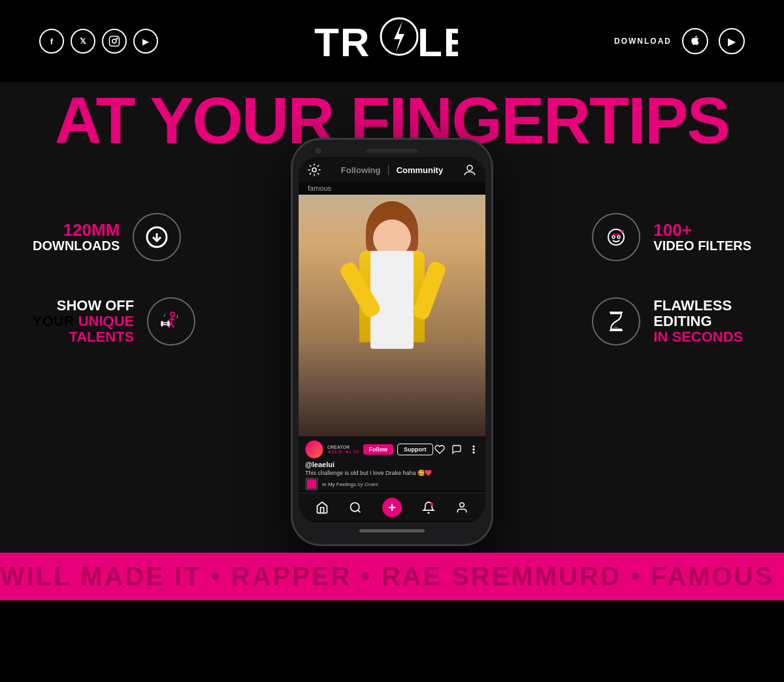  What do you see at coordinates (392, 340) in the screenshot?
I see `phone-screen: Following | Community famous` at bounding box center [392, 340].